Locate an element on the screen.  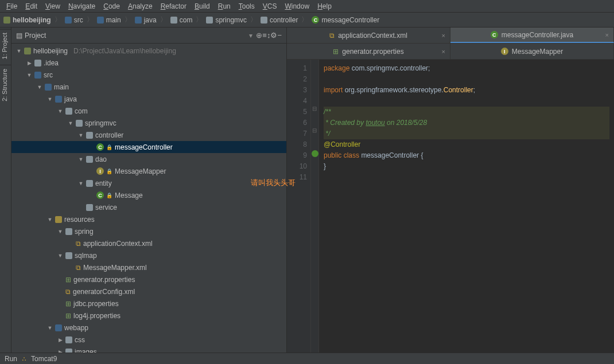
breadcrumb-item: controller is located at coordinates (279, 20).